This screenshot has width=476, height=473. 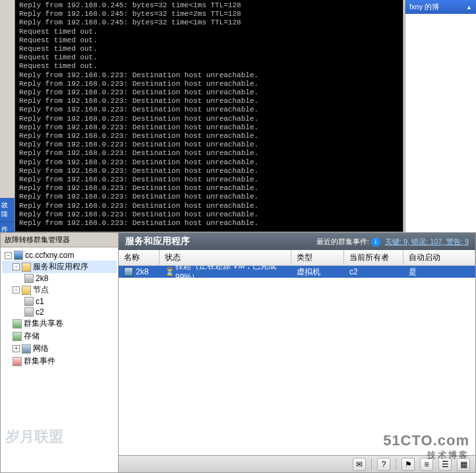 I want to click on events-icon, so click(x=17, y=362).